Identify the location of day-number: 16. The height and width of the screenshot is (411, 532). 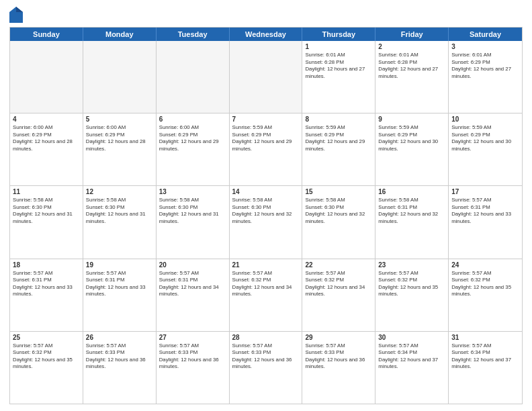
(412, 192).